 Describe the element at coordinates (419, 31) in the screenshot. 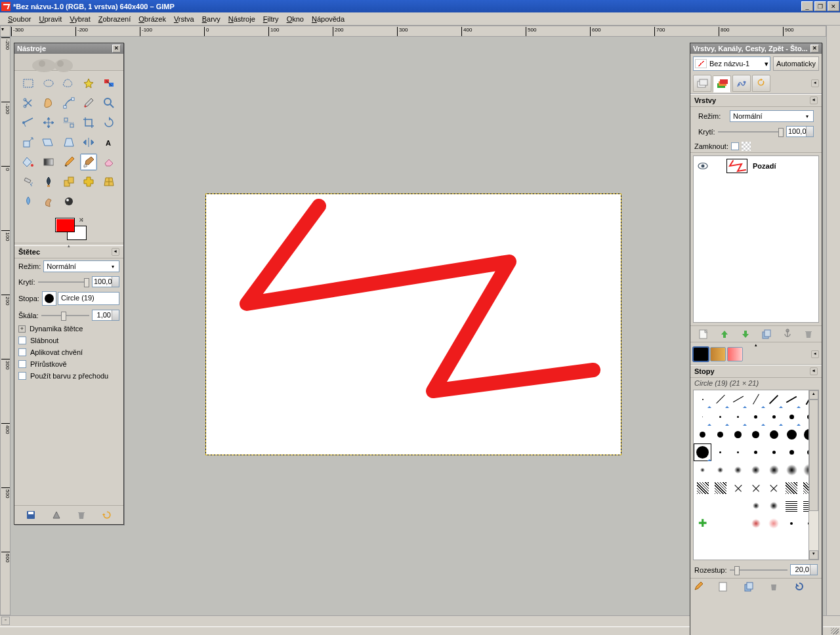

I see `ruler-horizontal: -300-200-1000100200300400500600700800900` at that location.